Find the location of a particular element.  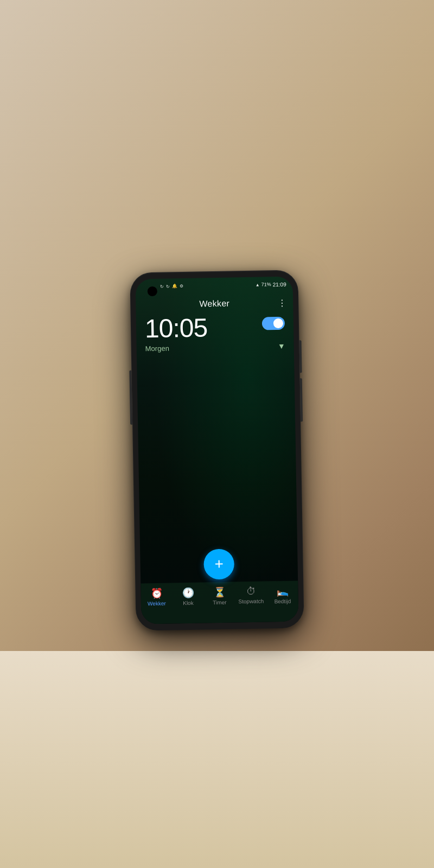

timer-icon: ⏳ is located at coordinates (219, 592).